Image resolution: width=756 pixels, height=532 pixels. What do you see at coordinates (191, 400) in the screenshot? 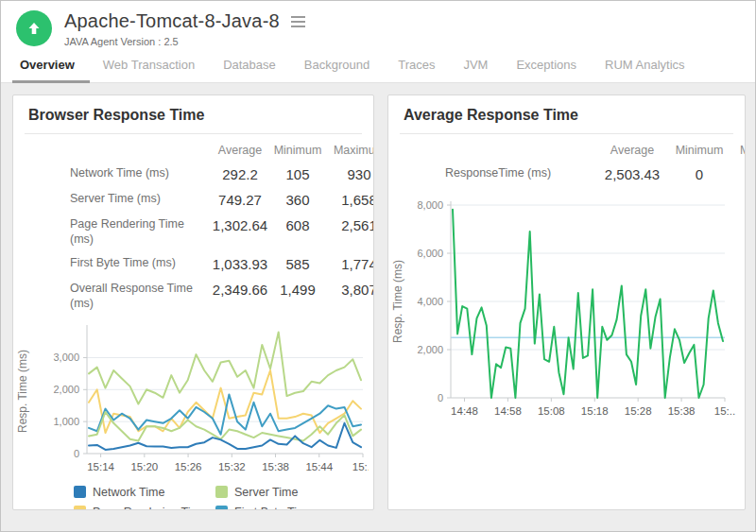
I see `line-chart: 01,0002,0003,00015:1415:2015:2615:3215:3…` at bounding box center [191, 400].